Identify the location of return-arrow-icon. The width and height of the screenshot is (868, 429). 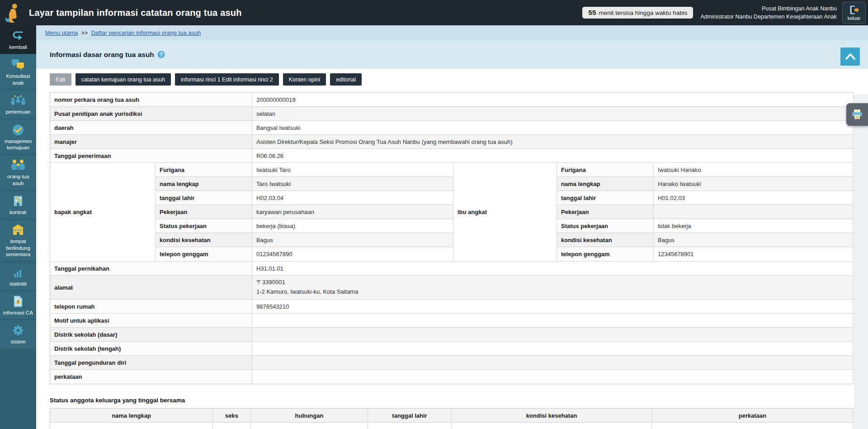
(18, 36).